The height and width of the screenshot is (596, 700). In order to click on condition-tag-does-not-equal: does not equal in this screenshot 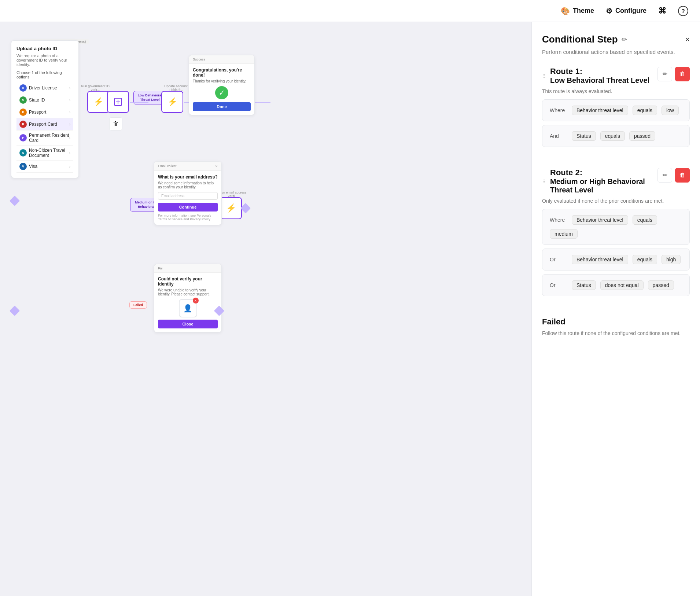, I will do `click(622, 285)`.